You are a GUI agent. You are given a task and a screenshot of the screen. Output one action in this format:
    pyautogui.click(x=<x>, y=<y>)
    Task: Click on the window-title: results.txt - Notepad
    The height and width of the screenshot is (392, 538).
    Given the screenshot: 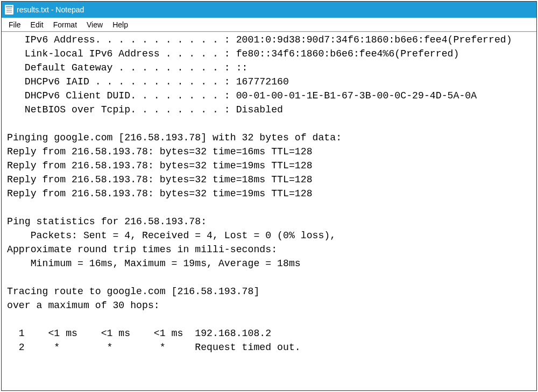 What is the action you would take?
    pyautogui.click(x=51, y=10)
    